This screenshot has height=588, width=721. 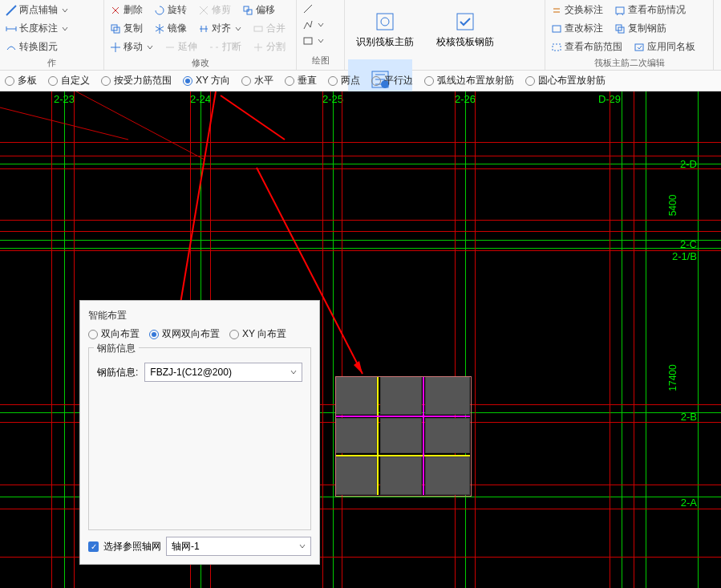 What do you see at coordinates (265, 334) in the screenshot?
I see `label: XY 向布置` at bounding box center [265, 334].